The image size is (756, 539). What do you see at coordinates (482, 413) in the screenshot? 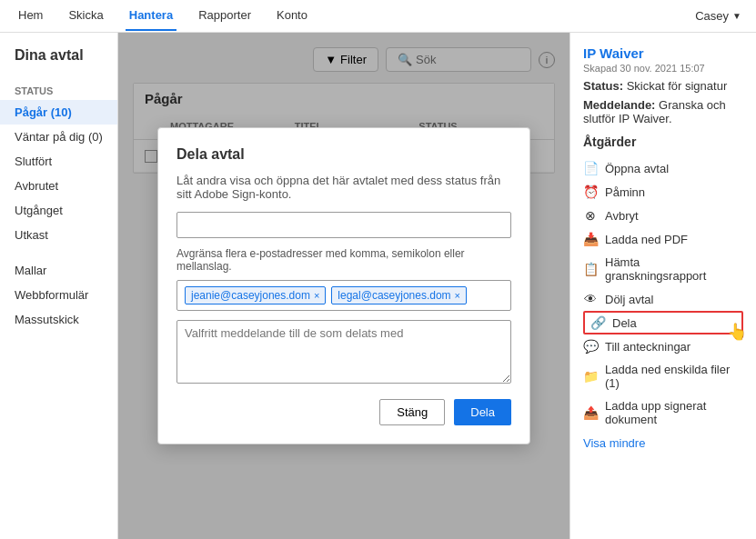
I see `share-button: Dela` at bounding box center [482, 413].